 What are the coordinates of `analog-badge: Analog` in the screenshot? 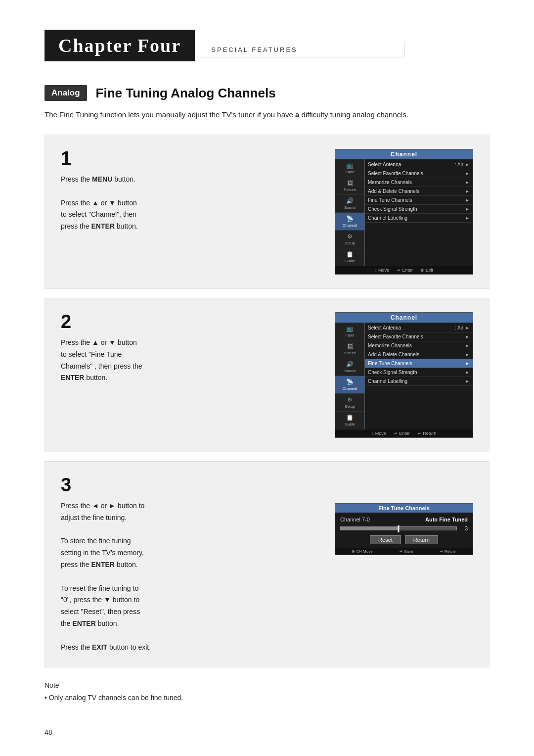 It's located at (66, 93).